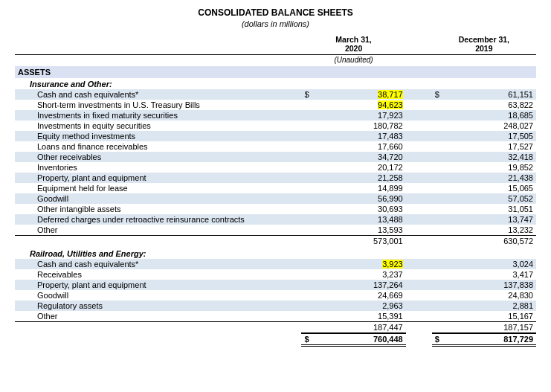 Image resolution: width=551 pixels, height=392 pixels. I want to click on row-val1: 17,660, so click(359, 147).